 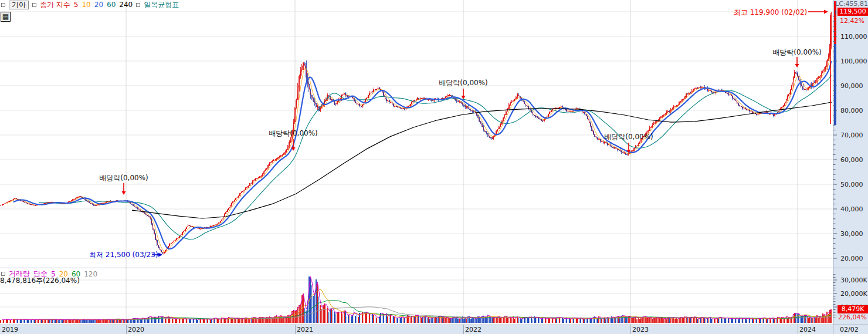 What do you see at coordinates (19, 5) in the screenshot?
I see `symbol-label: 기아` at bounding box center [19, 5].